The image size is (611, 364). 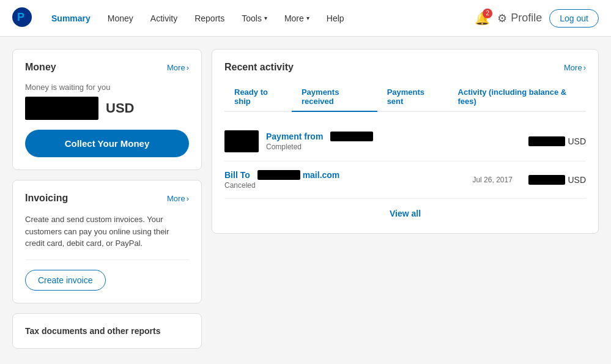 What do you see at coordinates (574, 18) in the screenshot?
I see `logout-button: Log out` at bounding box center [574, 18].